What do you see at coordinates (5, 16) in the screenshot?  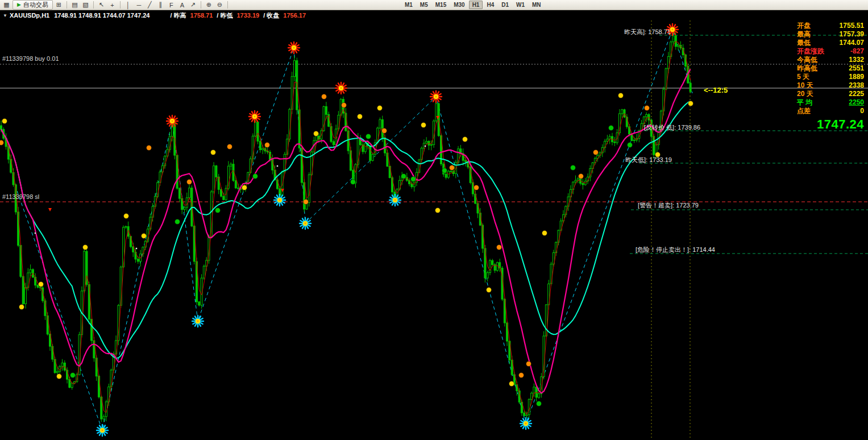 I see `symbol-dropdown-icon: ▼` at bounding box center [5, 16].